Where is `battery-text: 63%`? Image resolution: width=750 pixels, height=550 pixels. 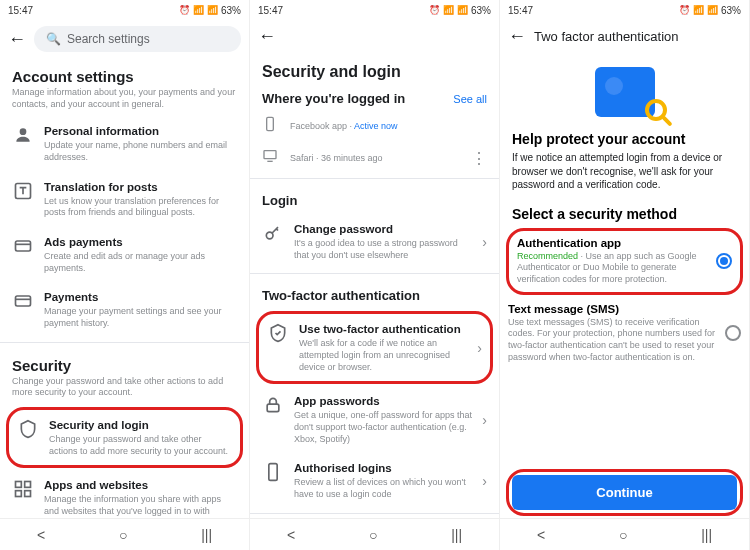 battery-text: 63% is located at coordinates (731, 10).